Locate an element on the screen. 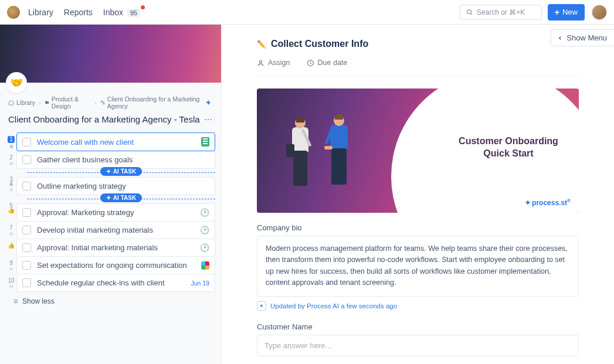 The image size is (614, 364). search-input: Search or ⌘+K is located at coordinates (501, 12).